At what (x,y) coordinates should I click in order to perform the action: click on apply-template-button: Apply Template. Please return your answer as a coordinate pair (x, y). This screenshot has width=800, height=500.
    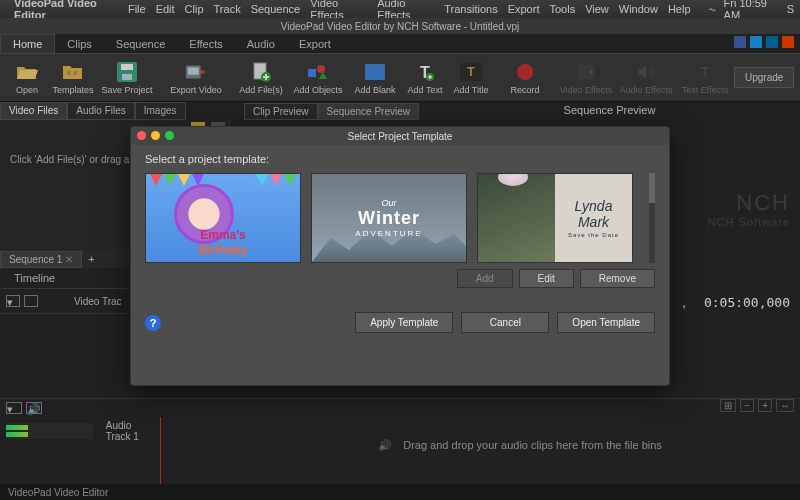
    Looking at the image, I should click on (404, 322).